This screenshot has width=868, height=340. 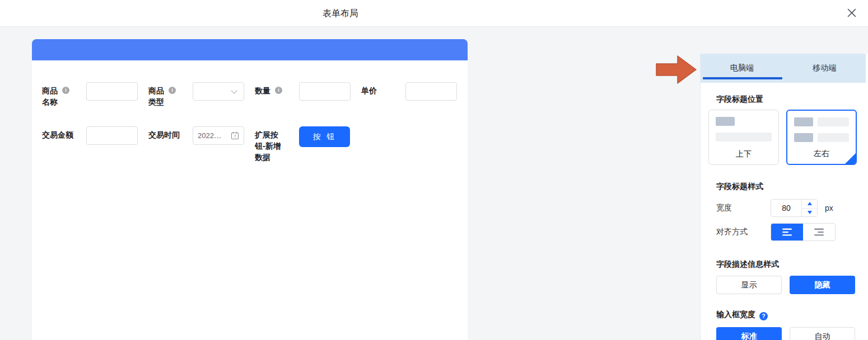 What do you see at coordinates (786, 333) in the screenshot?
I see `input-width-options: 标准 自动` at bounding box center [786, 333].